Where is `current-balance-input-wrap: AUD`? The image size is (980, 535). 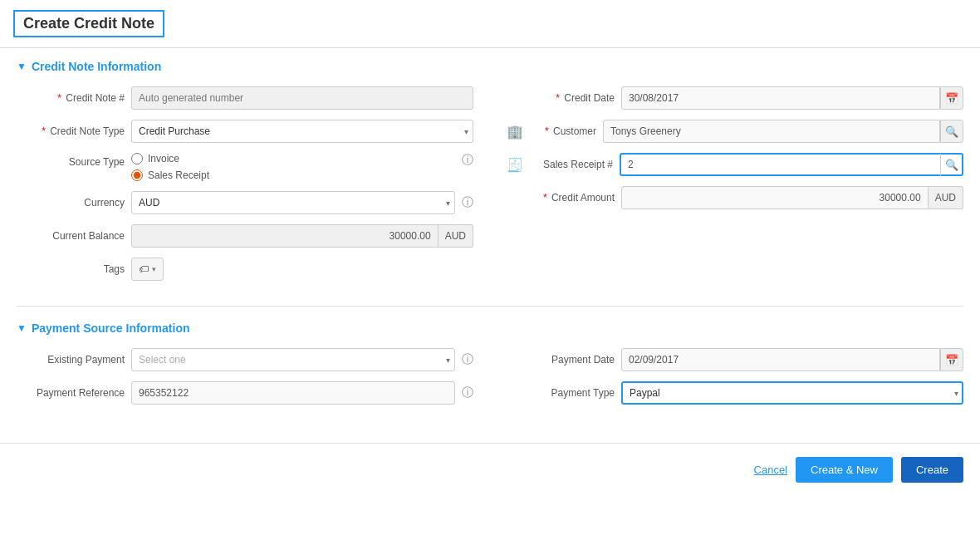
current-balance-input-wrap: AUD is located at coordinates (302, 236).